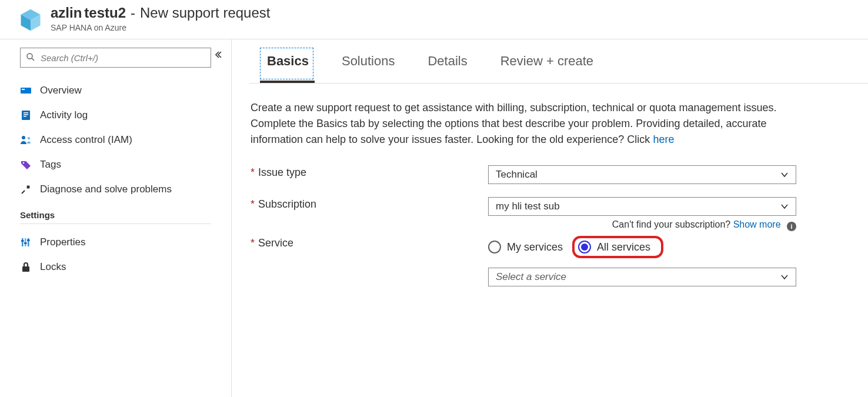 This screenshot has height=397, width=868. What do you see at coordinates (523, 124) in the screenshot?
I see `intro-text: Create a new support request to get assi…` at bounding box center [523, 124].